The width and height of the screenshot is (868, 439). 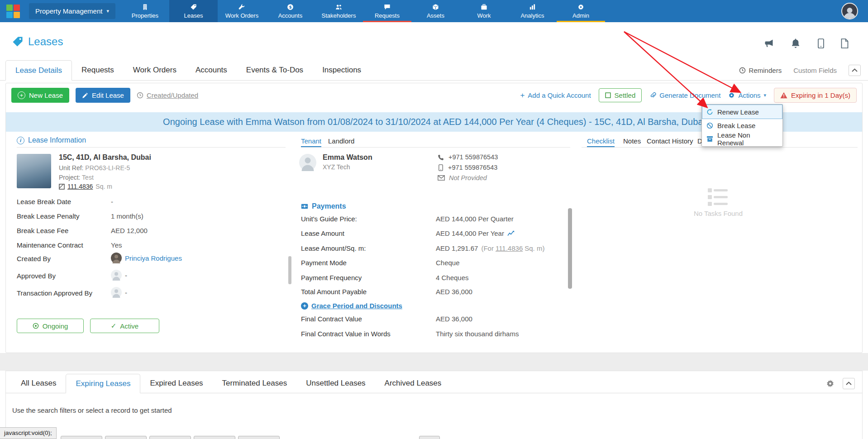 I want to click on tab-inspections: Inspections, so click(x=342, y=70).